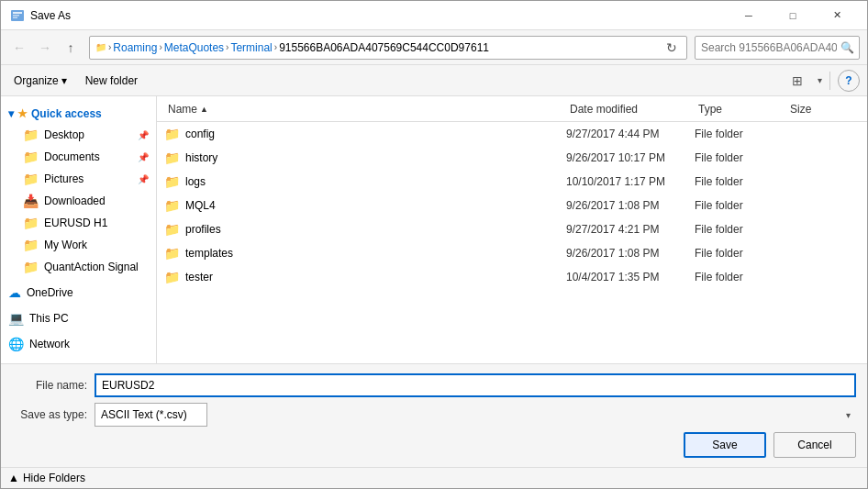  Describe the element at coordinates (79, 223) in the screenshot. I see `sidebar-item-eurusd: 📁 EURUSD H1` at that location.